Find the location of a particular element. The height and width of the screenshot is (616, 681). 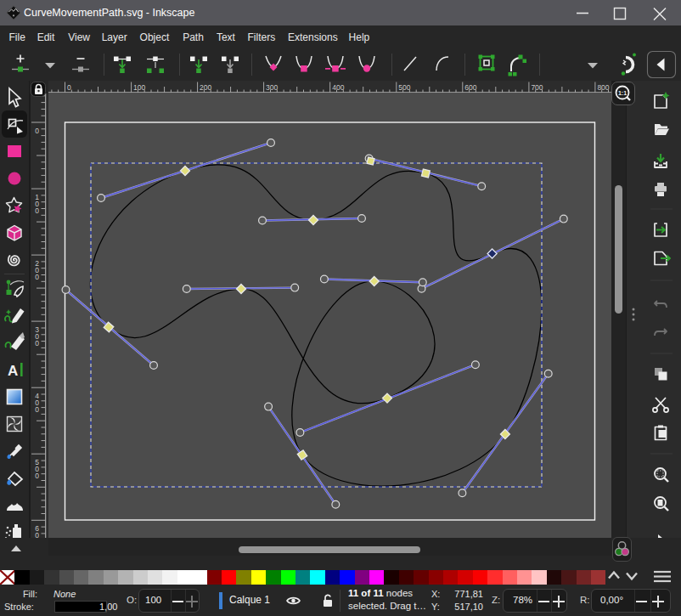

svg-text: 100 is located at coordinates (139, 88).